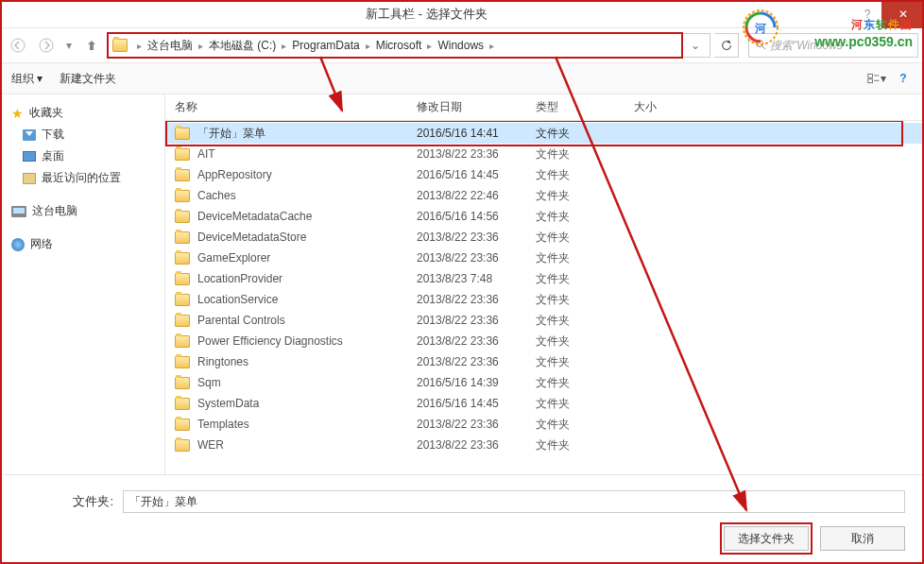 The image size is (924, 564). I want to click on network-icon, so click(18, 245).